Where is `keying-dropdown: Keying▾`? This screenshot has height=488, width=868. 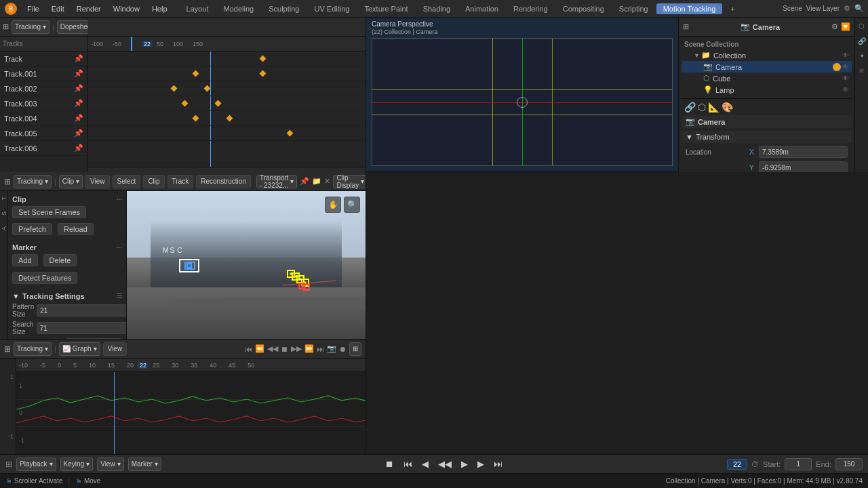
keying-dropdown: Keying▾ is located at coordinates (77, 464).